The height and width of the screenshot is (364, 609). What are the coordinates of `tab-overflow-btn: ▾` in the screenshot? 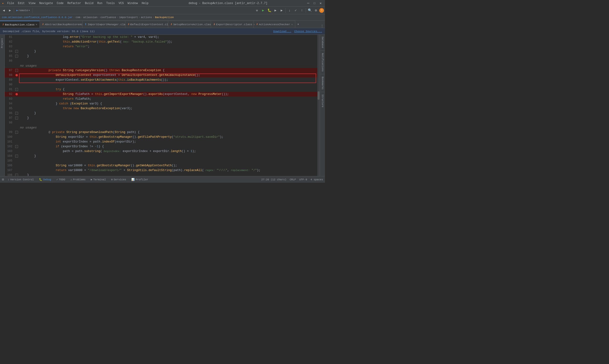 It's located at (298, 24).